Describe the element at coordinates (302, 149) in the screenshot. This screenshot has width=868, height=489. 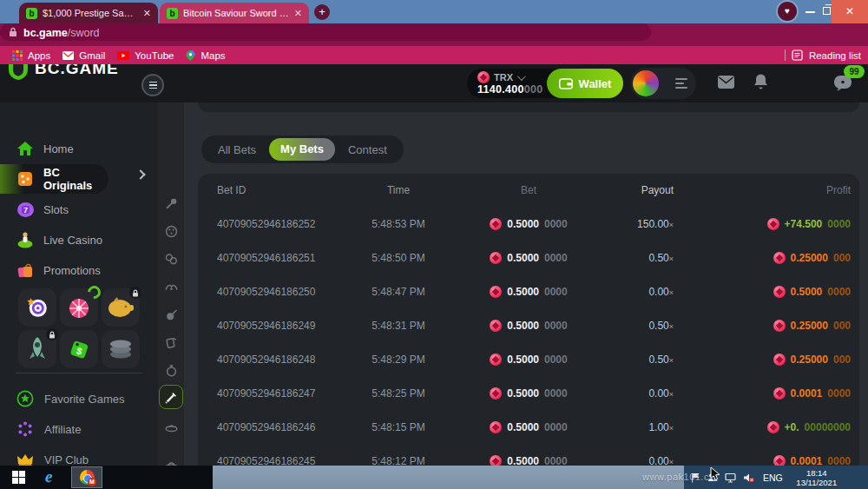
I see `tab-my-bets: My Bets` at that location.